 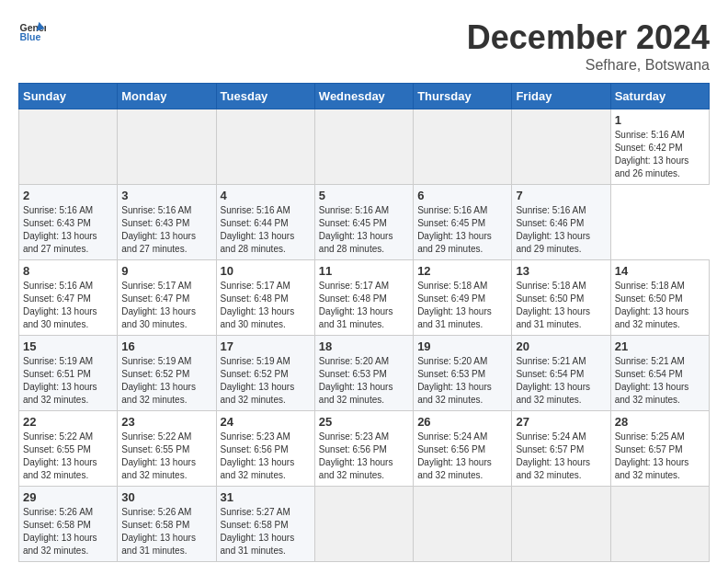 What do you see at coordinates (31, 37) in the screenshot?
I see `svg-text: Blue` at bounding box center [31, 37].